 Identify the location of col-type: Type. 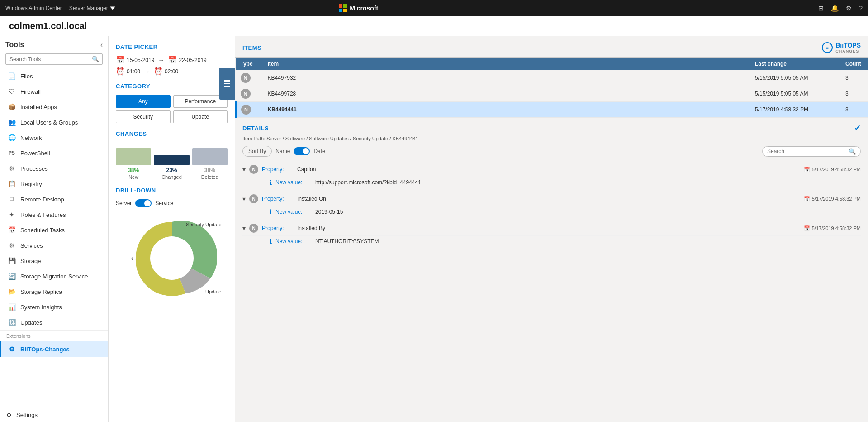
(250, 64).